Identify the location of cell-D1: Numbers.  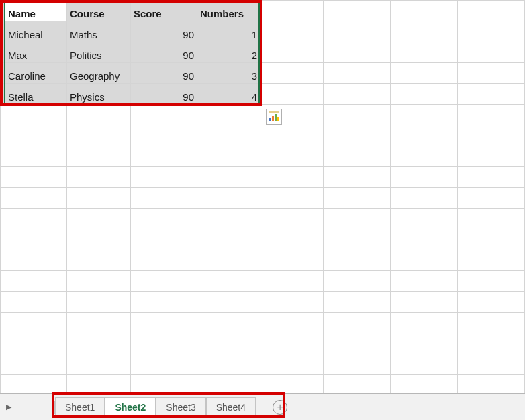
(229, 11).